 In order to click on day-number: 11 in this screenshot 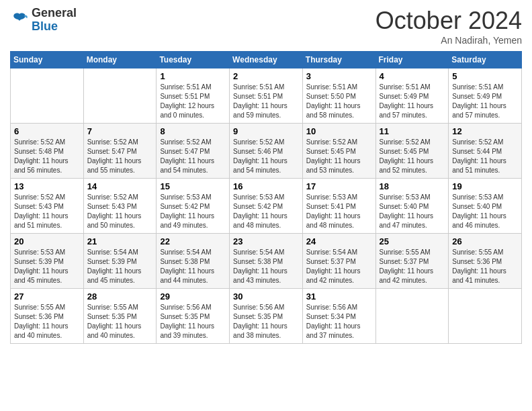, I will do `click(412, 132)`.